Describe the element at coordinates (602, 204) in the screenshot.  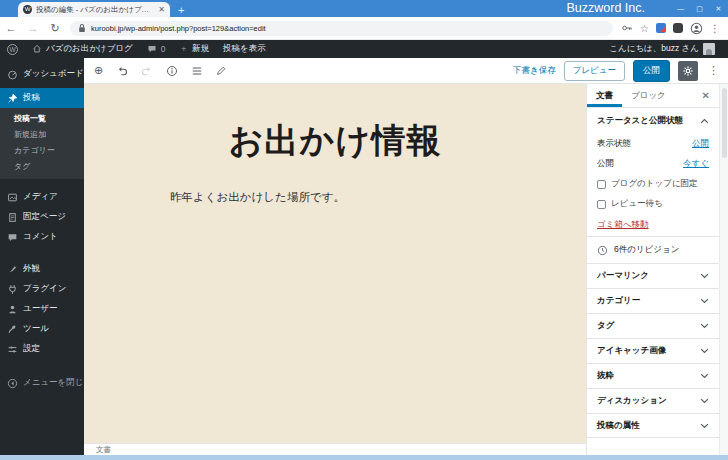
I see `pending-checkbox` at that location.